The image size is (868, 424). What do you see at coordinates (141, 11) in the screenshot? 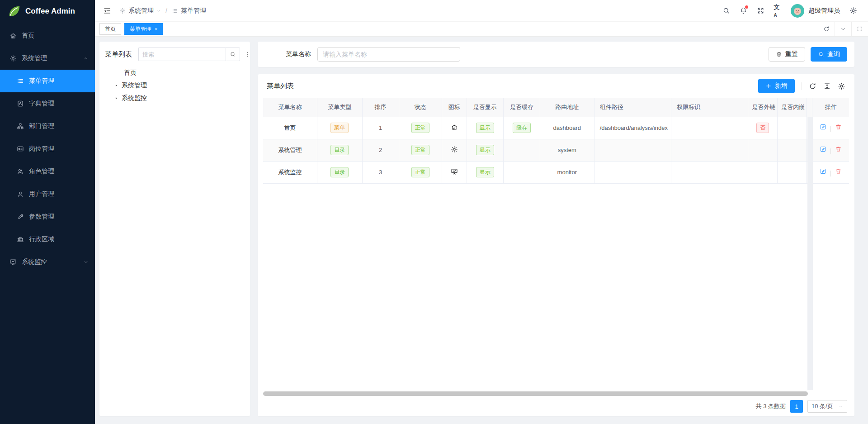
I see `breadcrumb-label: 系统管理` at bounding box center [141, 11].